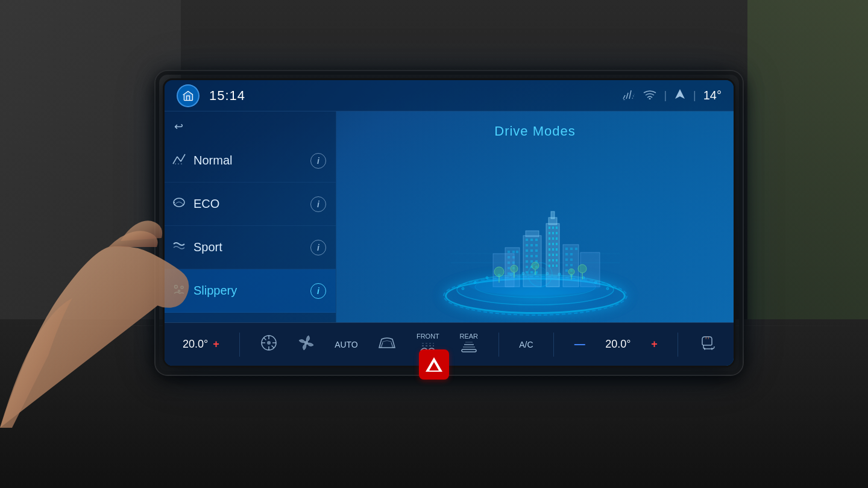  Describe the element at coordinates (211, 96) in the screenshot. I see `top-bar-left: 15:14` at that location.